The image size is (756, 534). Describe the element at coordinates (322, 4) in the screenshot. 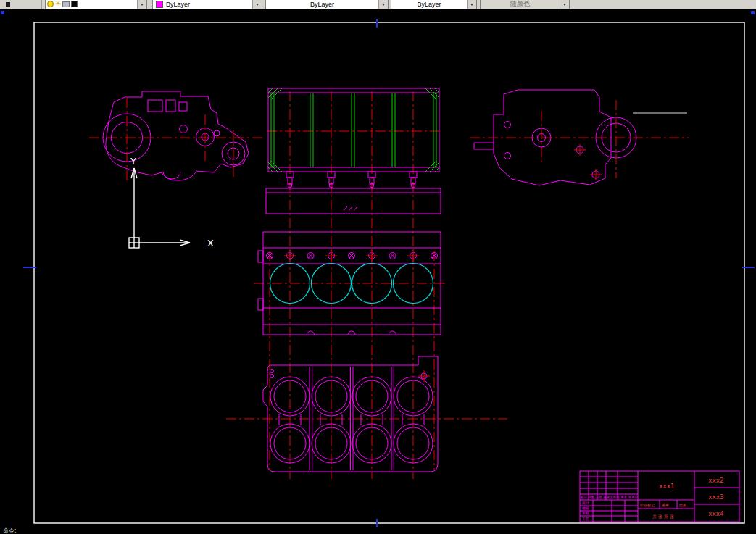

I see `linetype-value: ByLayer` at that location.